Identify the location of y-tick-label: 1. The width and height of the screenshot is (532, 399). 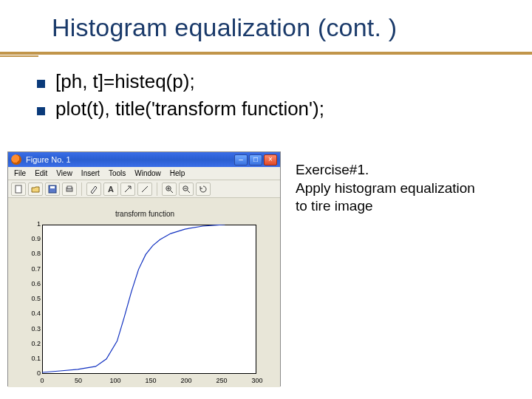
(31, 224).